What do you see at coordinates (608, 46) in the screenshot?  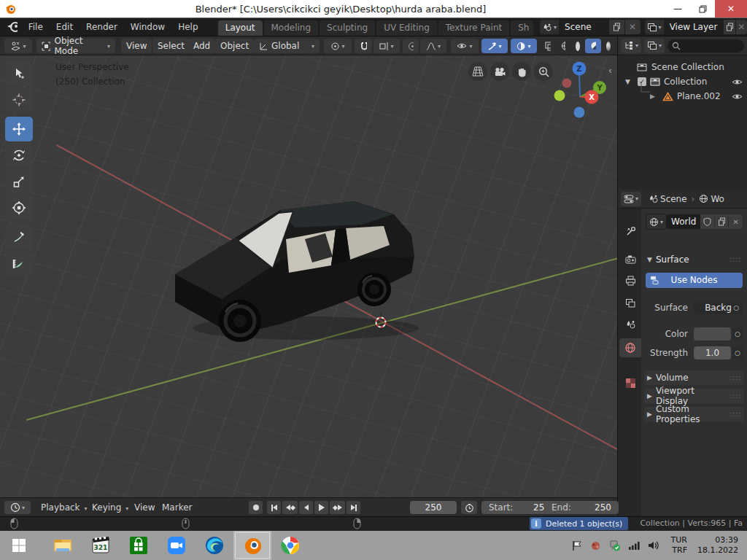 I see `shading-rendered-button` at bounding box center [608, 46].